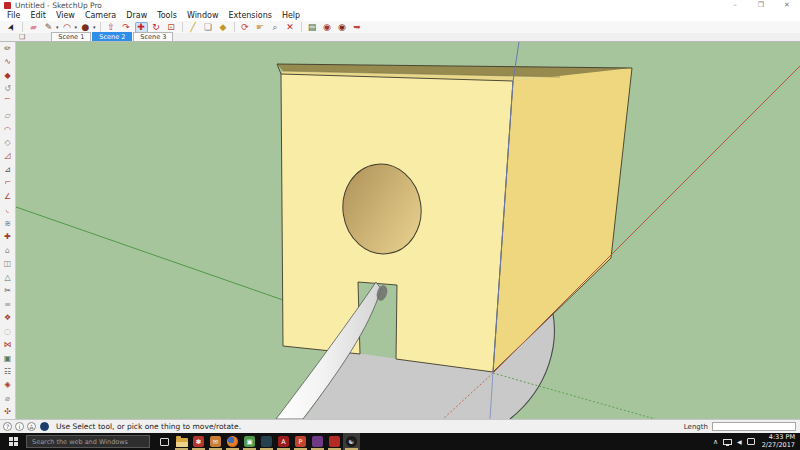  Describe the element at coordinates (8, 170) in the screenshot. I see `triangle-edge-button: ⊿` at that location.